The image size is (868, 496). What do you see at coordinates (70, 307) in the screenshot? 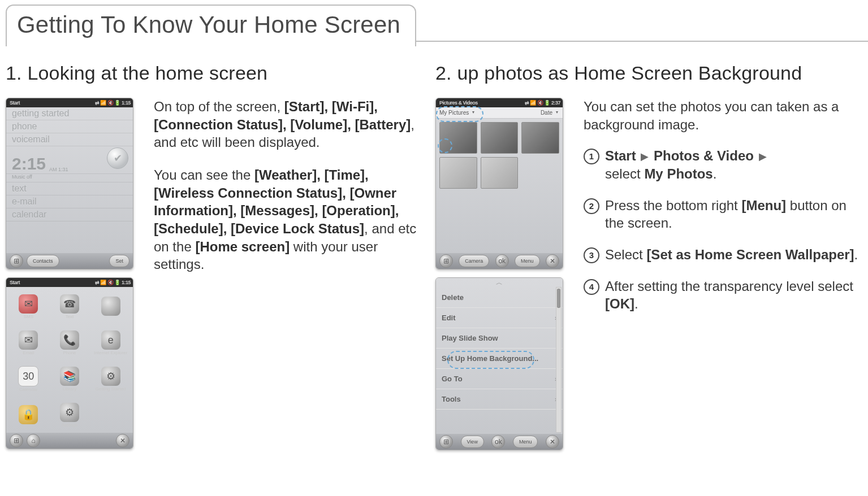
I see `grid-cell: ☎Text` at bounding box center [70, 307].